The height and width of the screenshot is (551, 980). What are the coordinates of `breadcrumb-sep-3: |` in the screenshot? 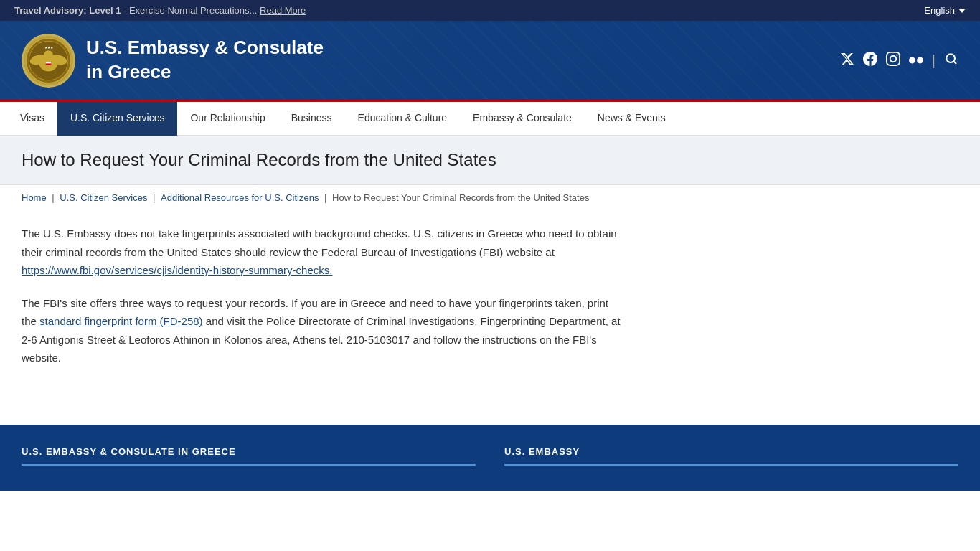 It's located at (327, 198).